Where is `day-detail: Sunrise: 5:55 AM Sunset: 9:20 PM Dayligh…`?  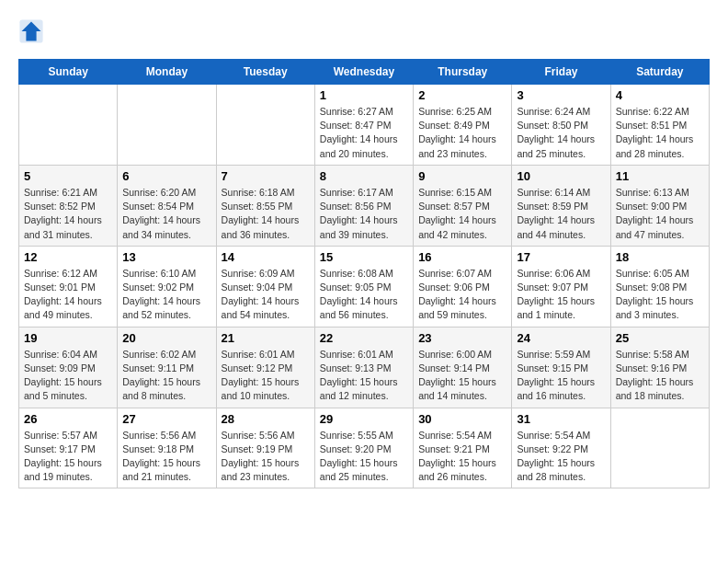
day-detail: Sunrise: 5:55 AM Sunset: 9:20 PM Dayligh… is located at coordinates (364, 456).